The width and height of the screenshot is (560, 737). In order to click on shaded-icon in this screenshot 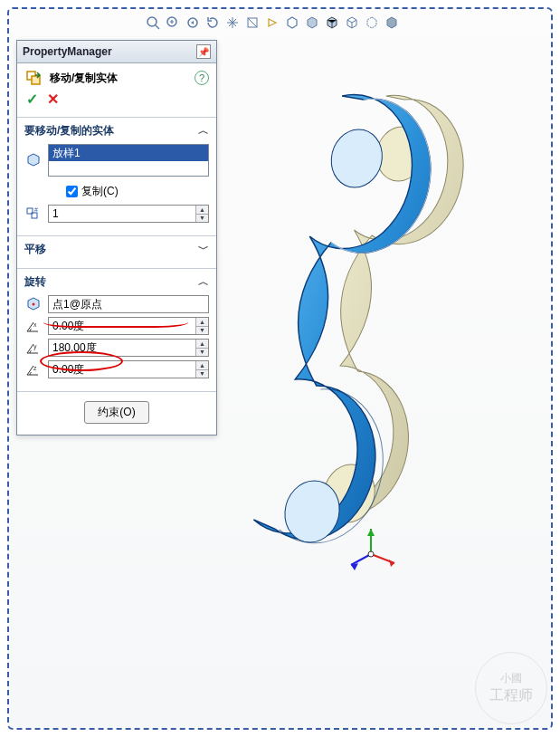, I will do `click(312, 23)`.